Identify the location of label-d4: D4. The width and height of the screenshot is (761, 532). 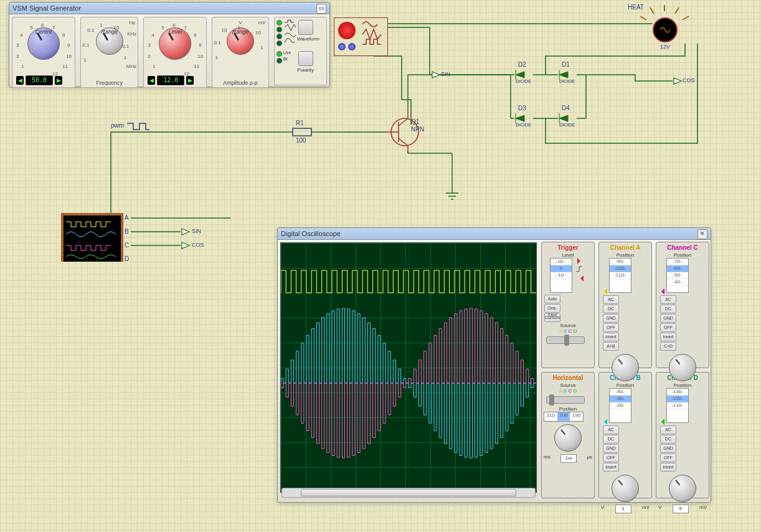
(565, 108).